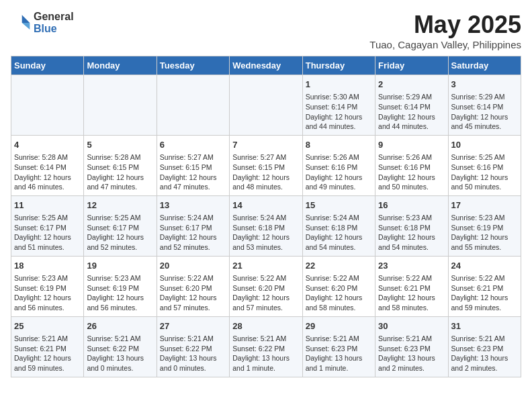  Describe the element at coordinates (54, 17) in the screenshot. I see `logo-general-text: General` at that location.